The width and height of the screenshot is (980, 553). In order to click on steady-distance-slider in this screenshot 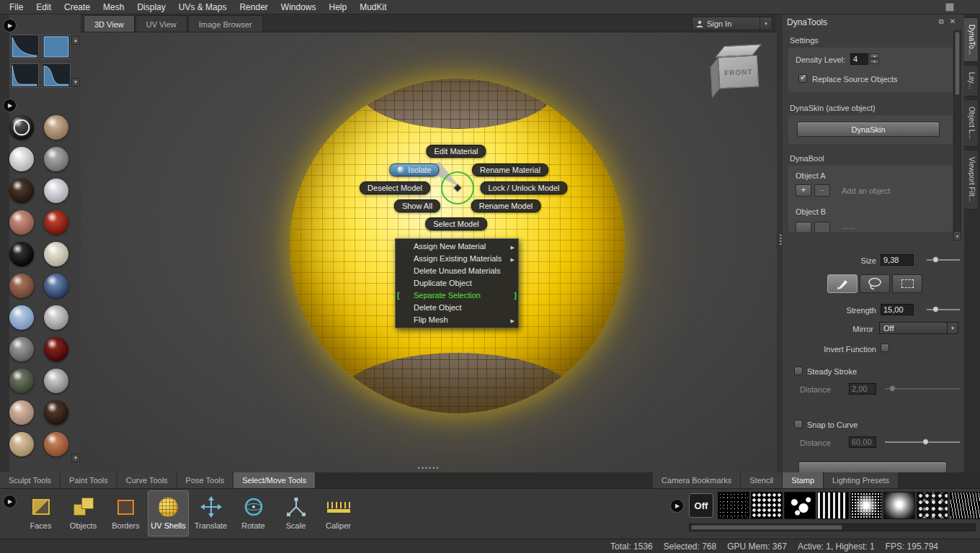, I will do `click(922, 389)`.